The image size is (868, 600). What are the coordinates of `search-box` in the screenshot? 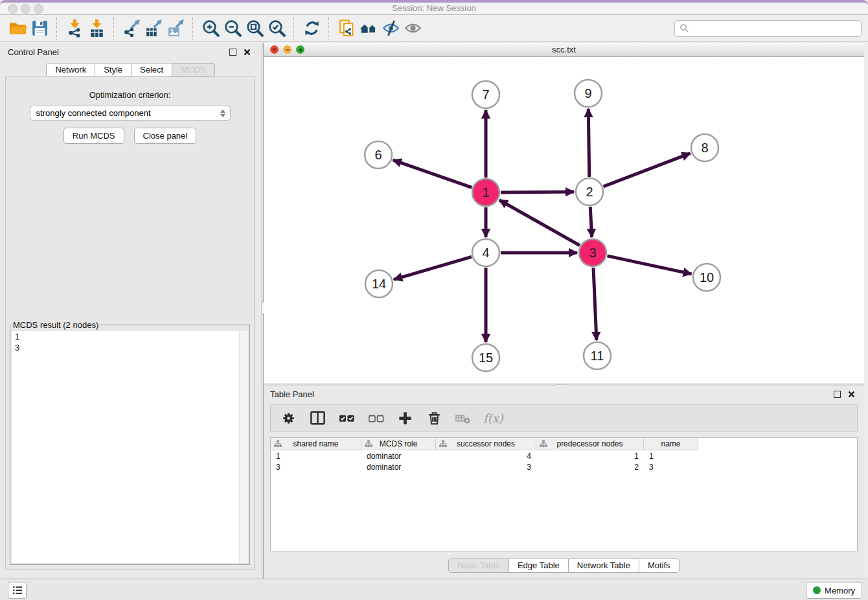 It's located at (768, 29).